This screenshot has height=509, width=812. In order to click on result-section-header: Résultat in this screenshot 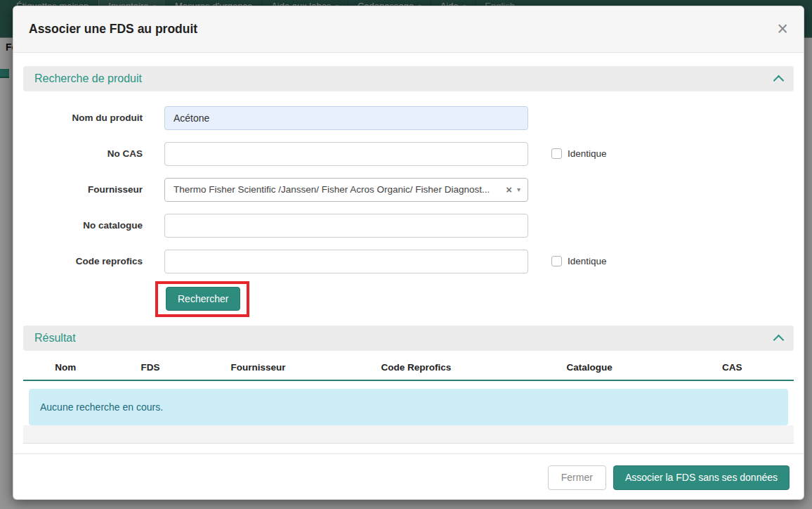, I will do `click(409, 338)`.